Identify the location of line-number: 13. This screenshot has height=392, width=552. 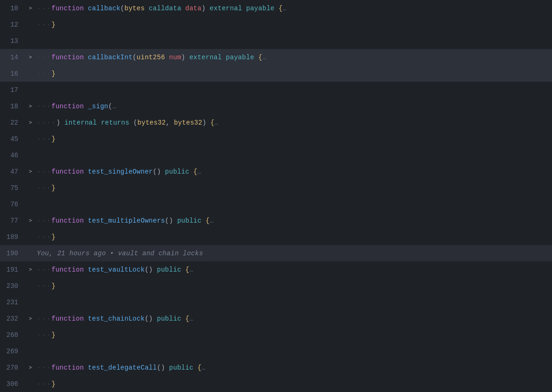
(13, 41).